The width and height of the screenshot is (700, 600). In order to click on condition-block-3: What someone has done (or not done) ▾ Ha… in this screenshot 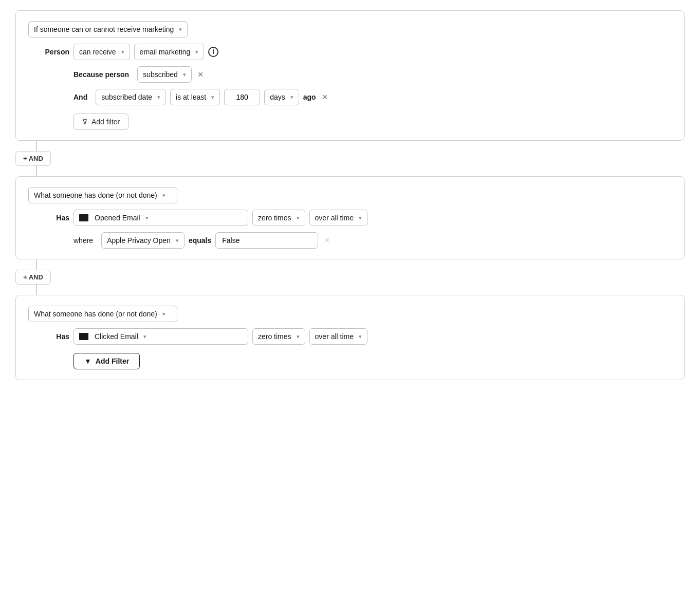, I will do `click(350, 338)`.